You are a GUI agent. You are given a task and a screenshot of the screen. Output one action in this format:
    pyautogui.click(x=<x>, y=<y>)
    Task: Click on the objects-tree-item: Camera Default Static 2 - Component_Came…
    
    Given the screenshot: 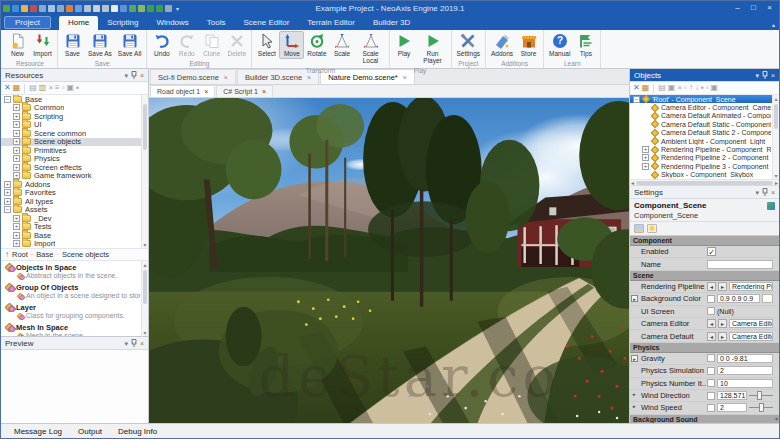 What is the action you would take?
    pyautogui.click(x=704, y=133)
    